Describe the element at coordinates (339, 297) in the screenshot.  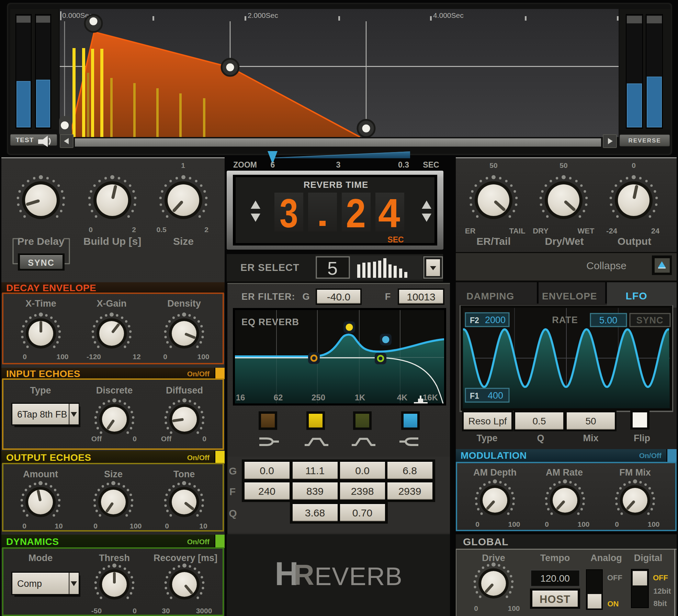
I see `svg-text: -40.0` at that location.